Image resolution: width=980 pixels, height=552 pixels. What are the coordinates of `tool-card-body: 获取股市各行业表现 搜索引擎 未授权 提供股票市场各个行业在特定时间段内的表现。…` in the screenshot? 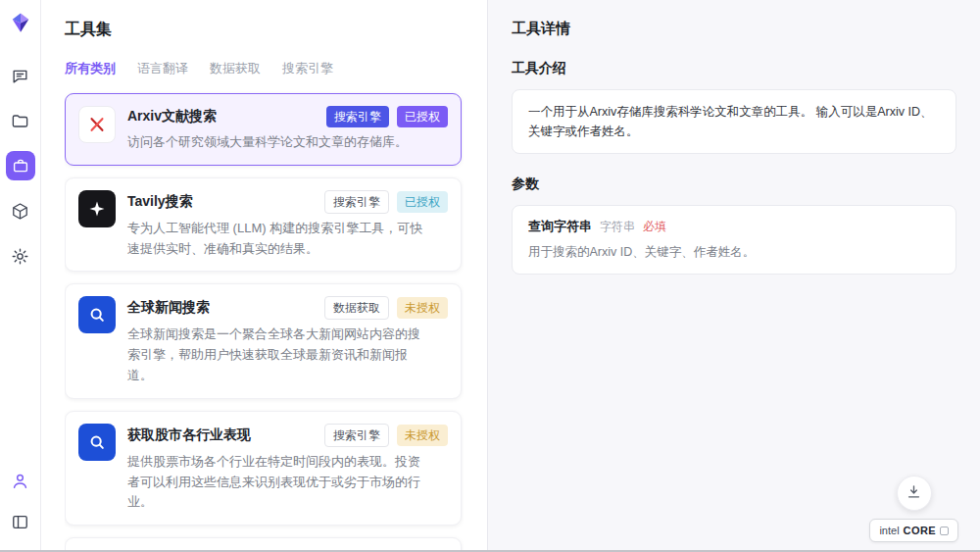 It's located at (288, 469).